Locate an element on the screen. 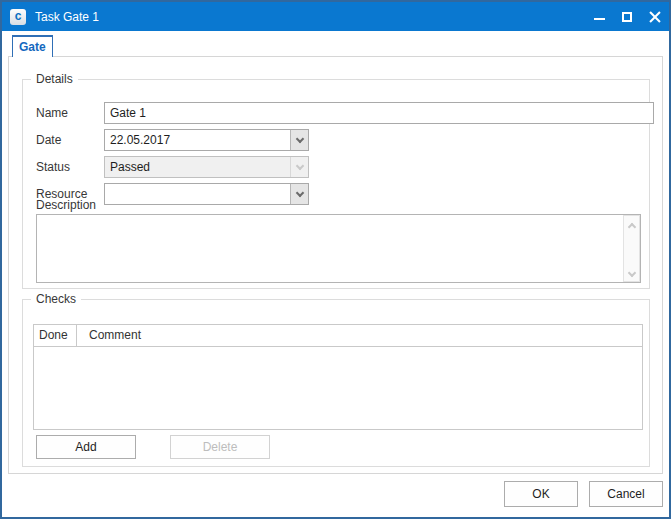 Image resolution: width=671 pixels, height=519 pixels. titlebar: c Task Gate 1 is located at coordinates (336, 16).